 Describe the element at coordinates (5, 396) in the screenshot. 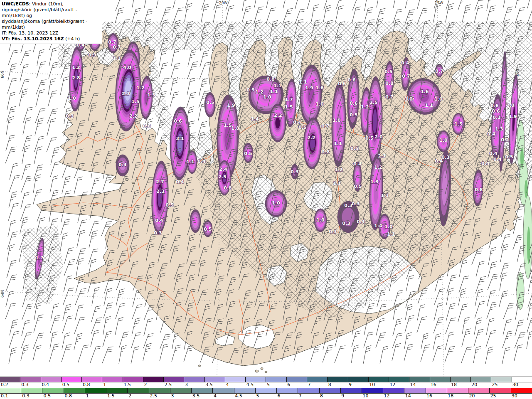

I see `rain-tick: 0.1` at that location.